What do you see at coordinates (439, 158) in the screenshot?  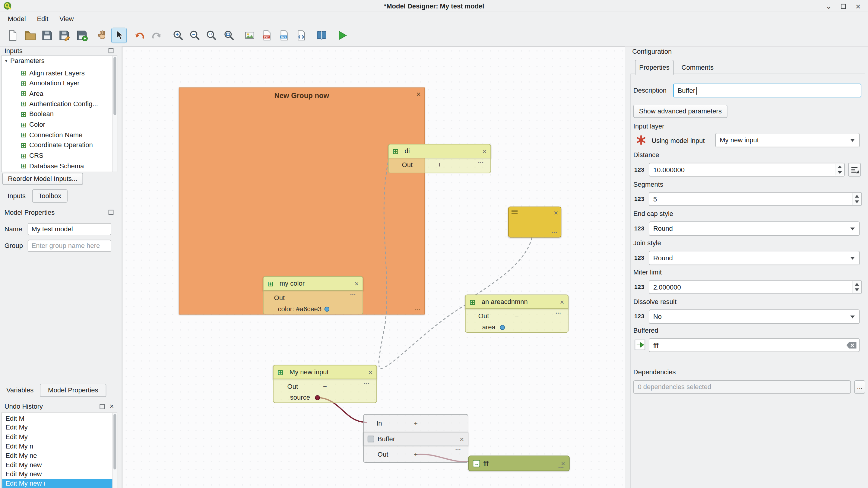 I see `node-di: ⊞ di × ••• Out +` at bounding box center [439, 158].